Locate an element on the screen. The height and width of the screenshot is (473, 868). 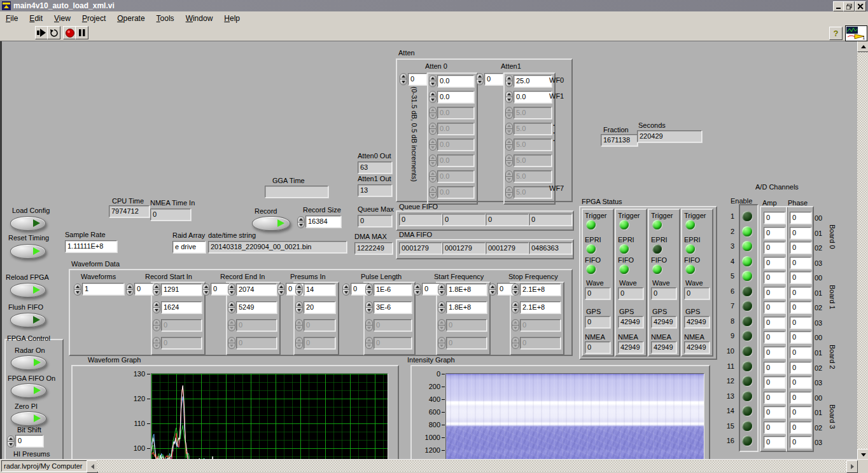
record-size-field: 16384 is located at coordinates (323, 221).